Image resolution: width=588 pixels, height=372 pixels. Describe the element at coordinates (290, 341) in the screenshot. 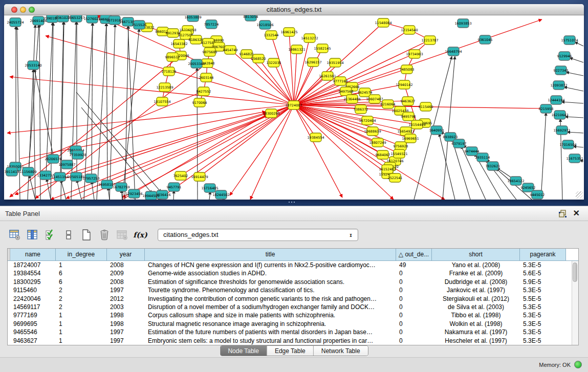

I see `table-row: 946362711997Embryonic stem cells: a mode…` at that location.